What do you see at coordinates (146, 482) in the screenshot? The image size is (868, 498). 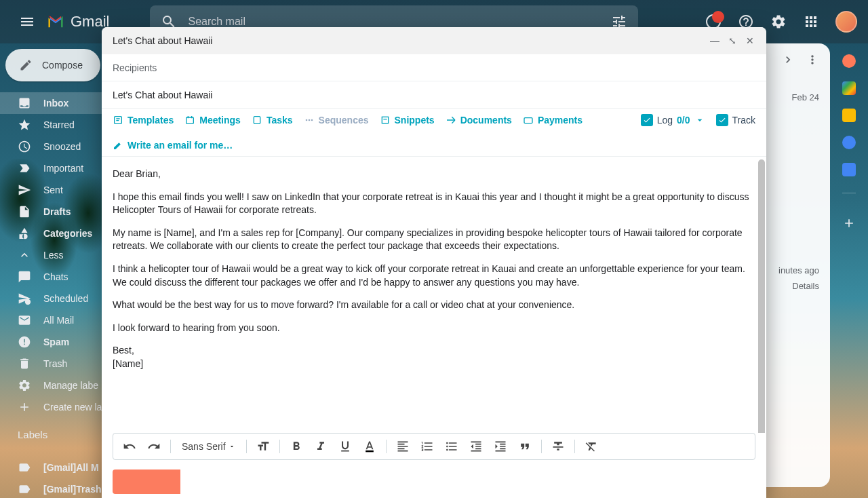 I see `send-button` at bounding box center [146, 482].